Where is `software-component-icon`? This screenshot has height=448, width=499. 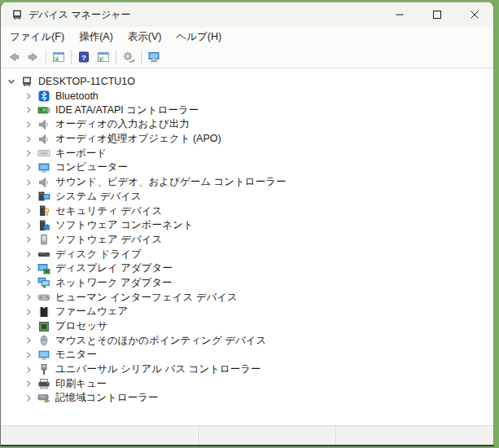 software-component-icon is located at coordinates (44, 226).